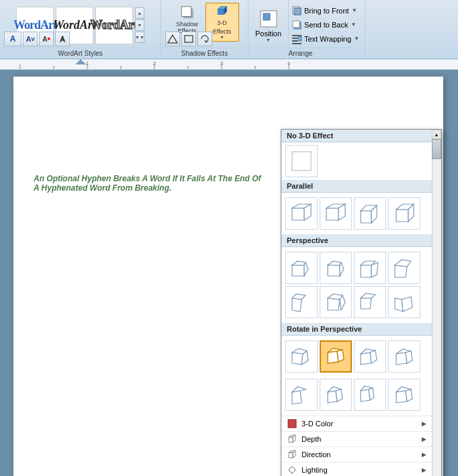 This screenshot has width=458, height=476. Describe the element at coordinates (325, 11) in the screenshot. I see `bring-to-front-button: Bring to Front ▼` at that location.